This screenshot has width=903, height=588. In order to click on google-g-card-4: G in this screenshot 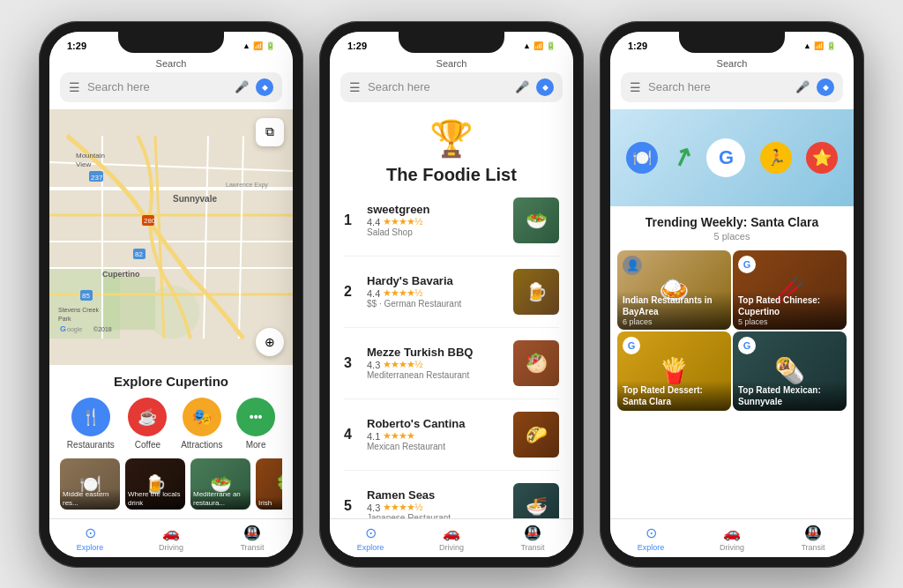, I will do `click(747, 346)`.